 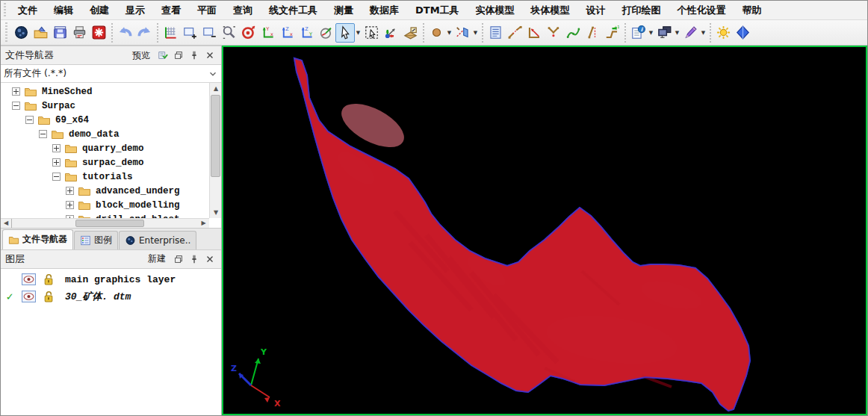 I want to click on tree-hscroll-thumb, so click(x=110, y=223).